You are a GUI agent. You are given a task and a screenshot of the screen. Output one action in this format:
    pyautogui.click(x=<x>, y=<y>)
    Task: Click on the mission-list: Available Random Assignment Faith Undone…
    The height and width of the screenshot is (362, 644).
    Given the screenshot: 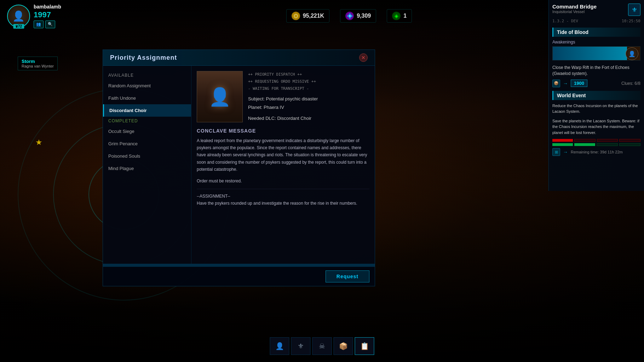 What is the action you would take?
    pyautogui.click(x=147, y=165)
    